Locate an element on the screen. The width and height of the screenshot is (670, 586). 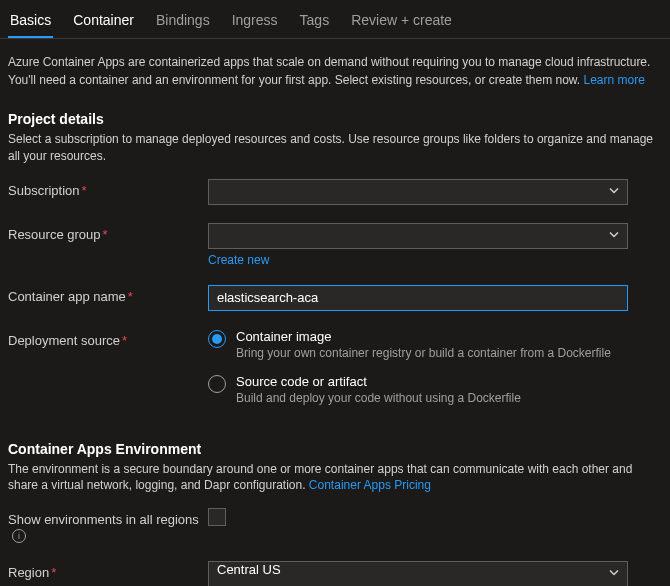
deployment-source-source-code: Source code or artifact Build and deploy… is located at coordinates (418, 390).